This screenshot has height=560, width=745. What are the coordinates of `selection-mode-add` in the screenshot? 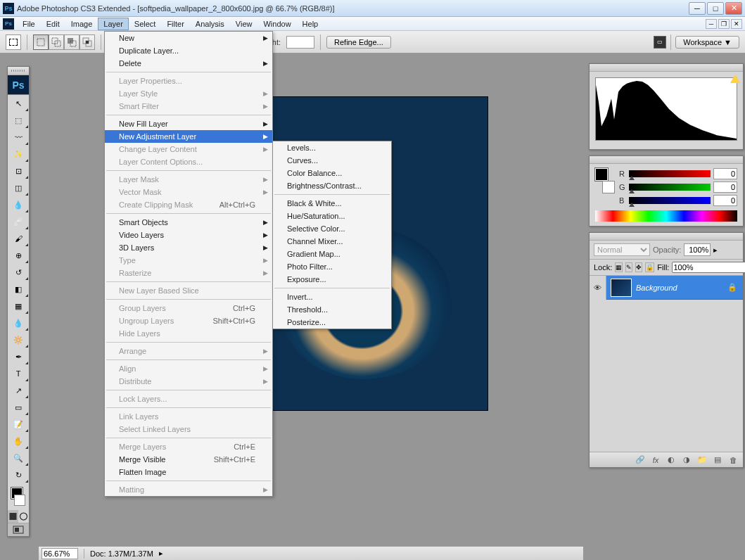 It's located at (56, 42).